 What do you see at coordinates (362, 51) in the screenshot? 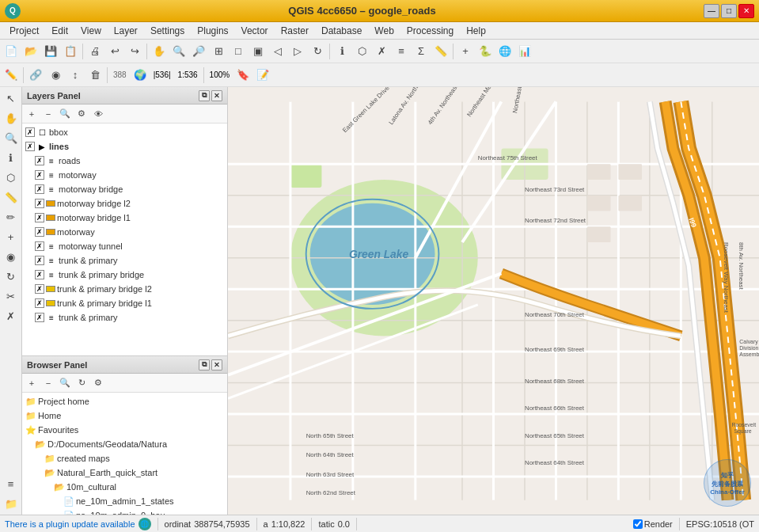
I see `select-button: ⬡` at bounding box center [362, 51].